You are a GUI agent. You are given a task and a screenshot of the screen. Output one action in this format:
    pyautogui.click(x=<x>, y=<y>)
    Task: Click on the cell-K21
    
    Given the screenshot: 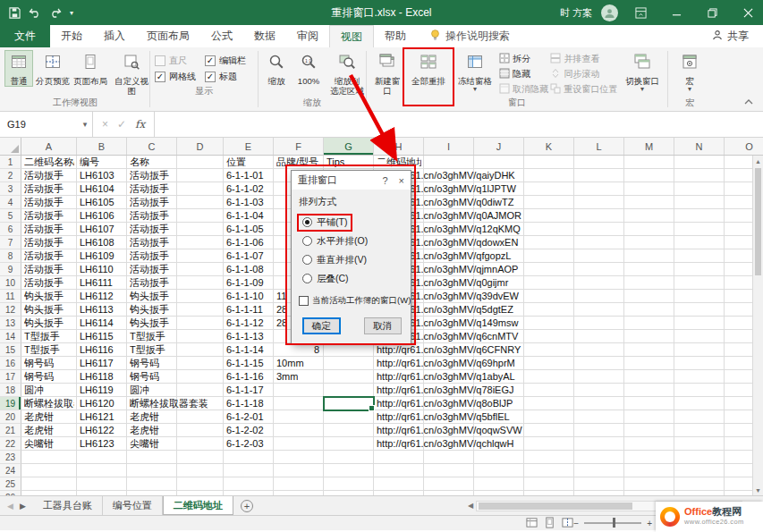 What is the action you would take?
    pyautogui.click(x=549, y=431)
    